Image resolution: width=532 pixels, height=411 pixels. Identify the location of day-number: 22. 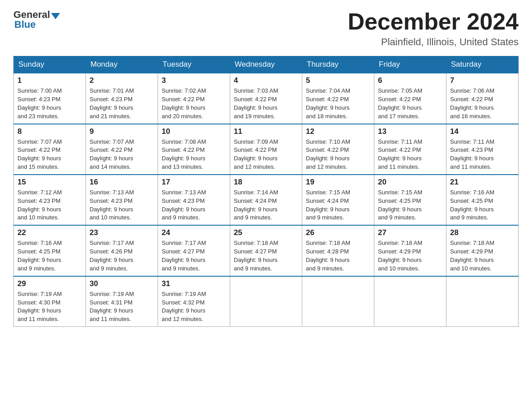
(50, 233).